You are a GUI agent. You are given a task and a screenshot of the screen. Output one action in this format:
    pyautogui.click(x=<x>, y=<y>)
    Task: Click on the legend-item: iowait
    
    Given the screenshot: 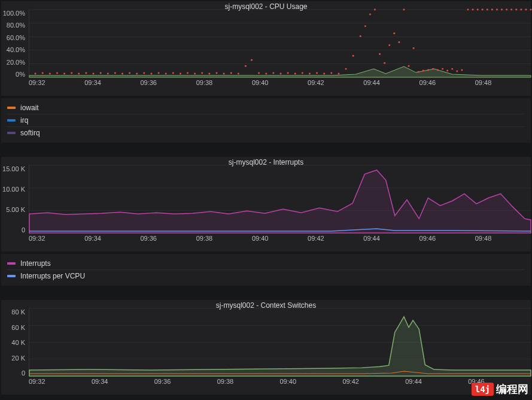 What is the action you would take?
    pyautogui.click(x=266, y=108)
    